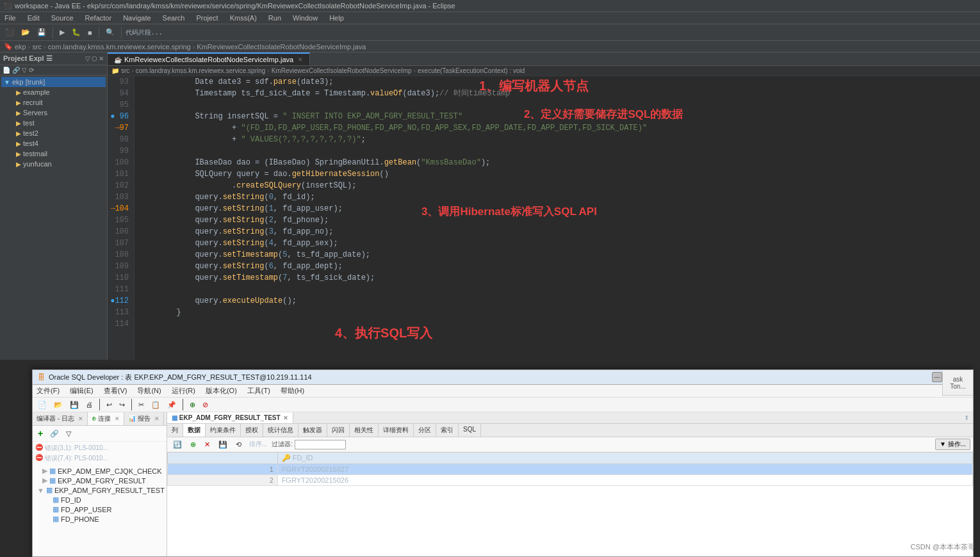  What do you see at coordinates (208, 444) in the screenshot?
I see `sql-data-delete-btn: ✕` at bounding box center [208, 444].